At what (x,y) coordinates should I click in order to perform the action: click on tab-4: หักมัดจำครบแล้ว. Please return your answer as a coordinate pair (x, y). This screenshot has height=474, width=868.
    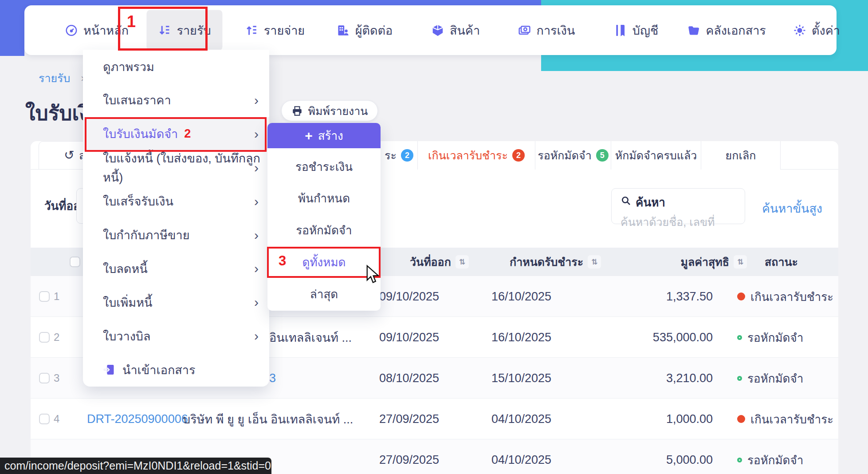
    Looking at the image, I should click on (656, 155).